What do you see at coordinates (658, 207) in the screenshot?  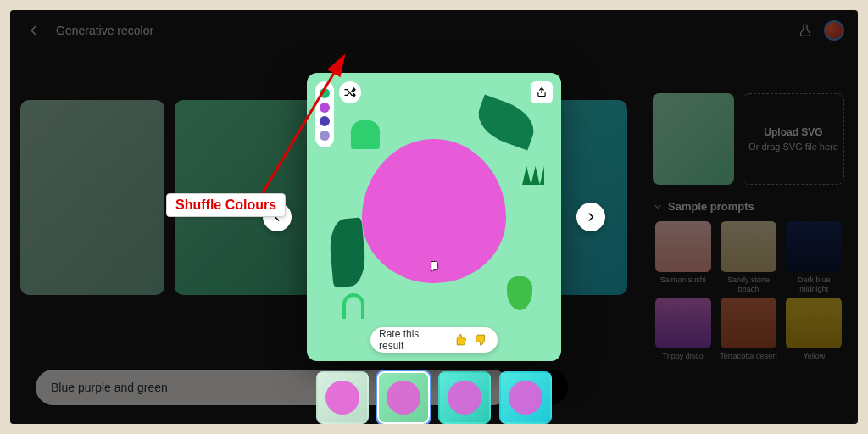 I see `chevron-down-icon` at bounding box center [658, 207].